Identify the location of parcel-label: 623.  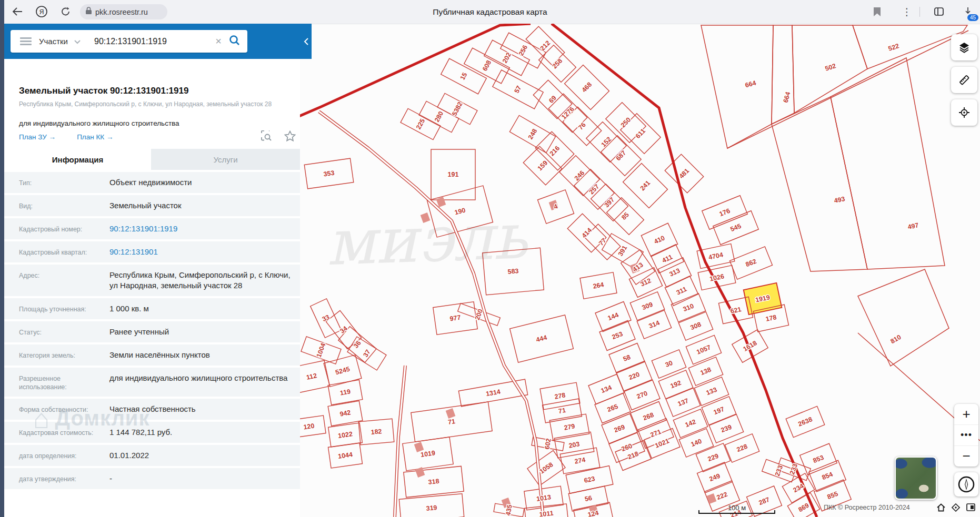
(589, 480).